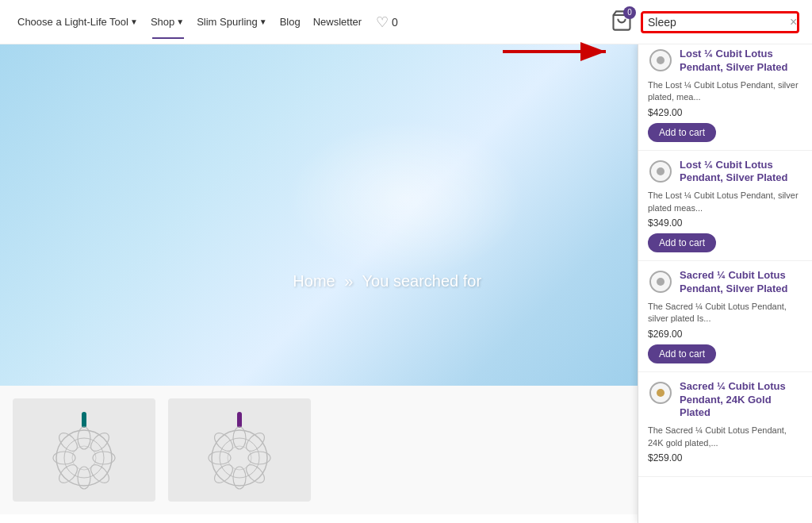 This screenshot has width=812, height=523. Describe the element at coordinates (725, 317) in the screenshot. I see `list-item: Sacred ¼ Cubit Lotus Pendant, Silver Pla…` at that location.